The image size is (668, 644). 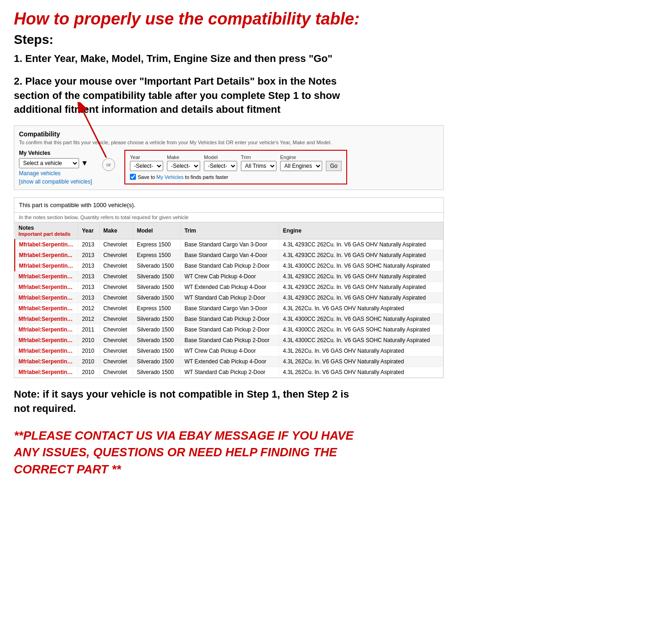 What do you see at coordinates (259, 166) in the screenshot?
I see `trim-select: All Trims` at bounding box center [259, 166].